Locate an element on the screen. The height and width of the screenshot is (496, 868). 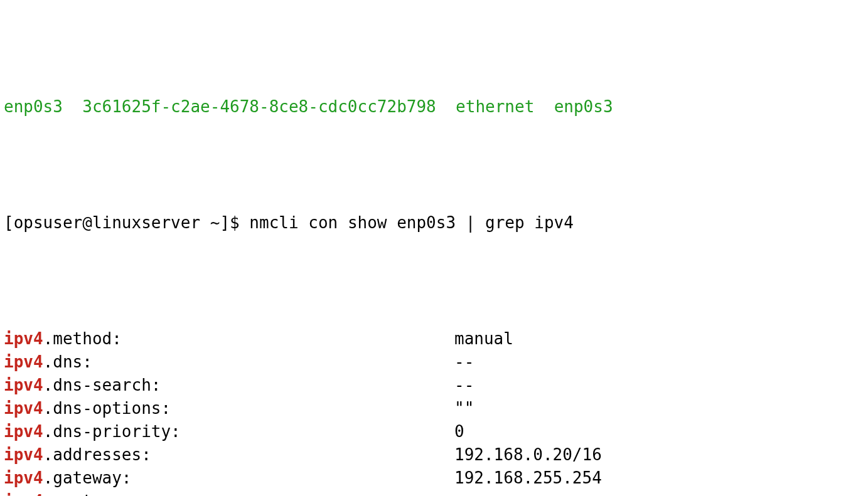
prompt-line: [opsuser@linuxserver ~]$ nmcli con show … is located at coordinates (434, 223).